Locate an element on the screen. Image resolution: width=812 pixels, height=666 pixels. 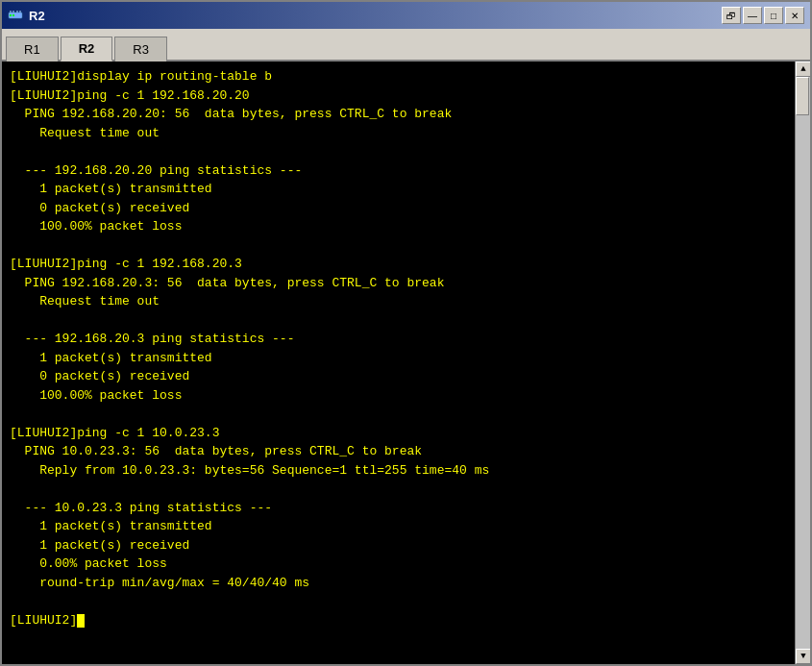
tab-r1: R1 is located at coordinates (33, 49).